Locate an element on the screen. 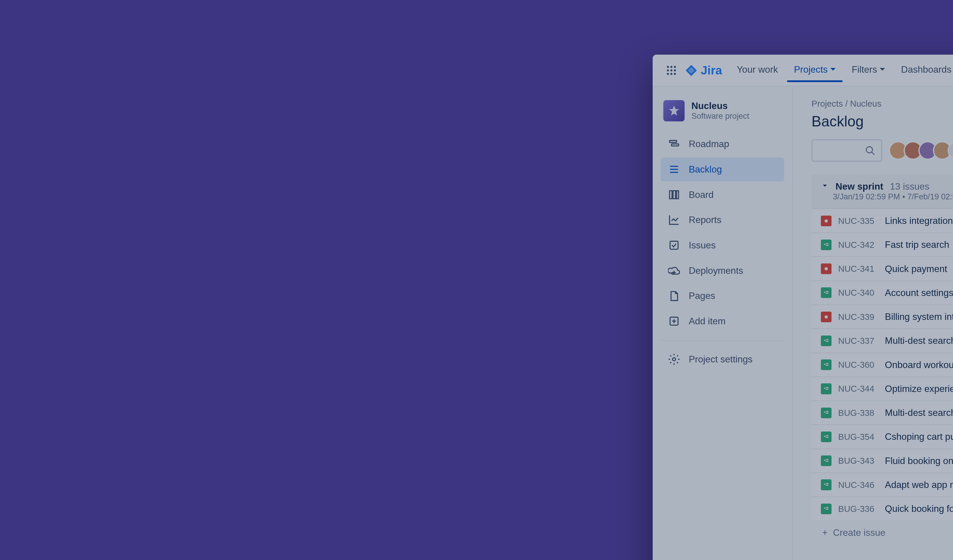 The height and width of the screenshot is (560, 953). issue-row: NUC-360Onboard workout options (OWO)ACCO… is located at coordinates (882, 365).